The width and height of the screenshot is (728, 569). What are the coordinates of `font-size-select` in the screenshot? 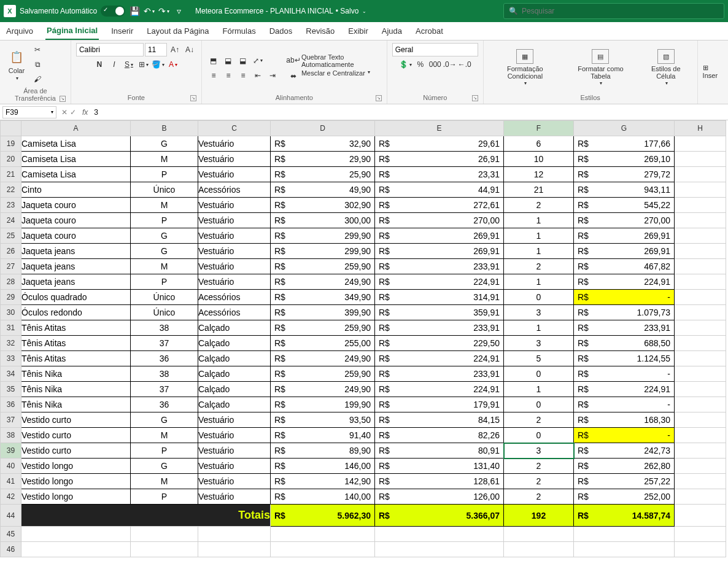 It's located at (156, 50).